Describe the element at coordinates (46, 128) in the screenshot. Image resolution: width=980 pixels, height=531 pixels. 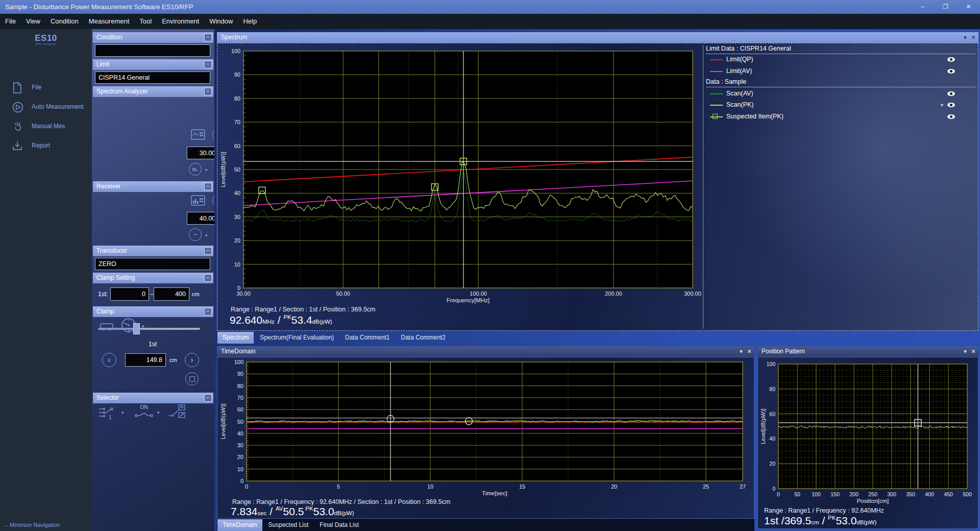
I see `sidebar-item-manual-mes: Manual Mes` at that location.